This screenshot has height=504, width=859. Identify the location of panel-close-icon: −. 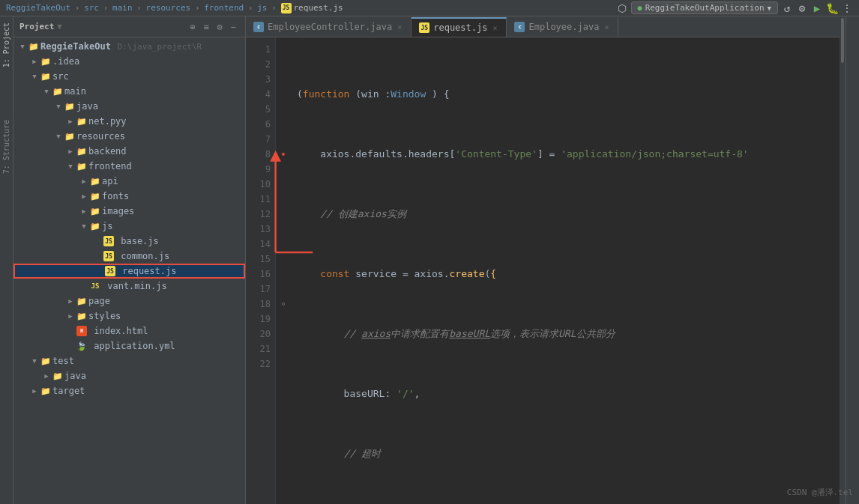
(233, 27).